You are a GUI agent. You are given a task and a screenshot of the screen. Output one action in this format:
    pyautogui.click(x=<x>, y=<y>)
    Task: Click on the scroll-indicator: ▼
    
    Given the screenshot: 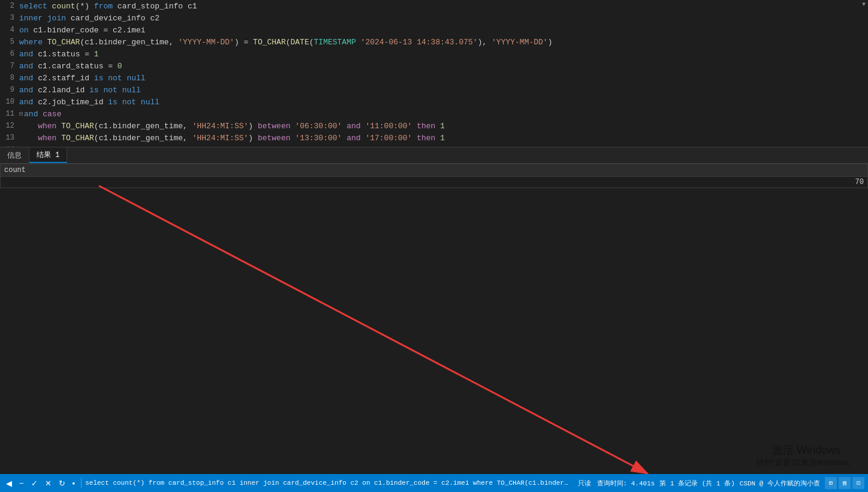 What is the action you would take?
    pyautogui.click(x=864, y=73)
    